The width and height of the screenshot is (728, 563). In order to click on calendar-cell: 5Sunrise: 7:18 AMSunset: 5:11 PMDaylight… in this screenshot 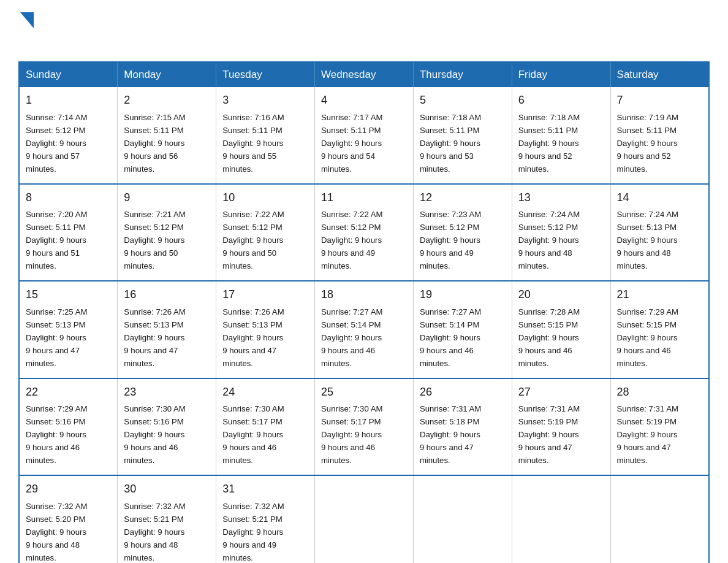, I will do `click(462, 136)`.